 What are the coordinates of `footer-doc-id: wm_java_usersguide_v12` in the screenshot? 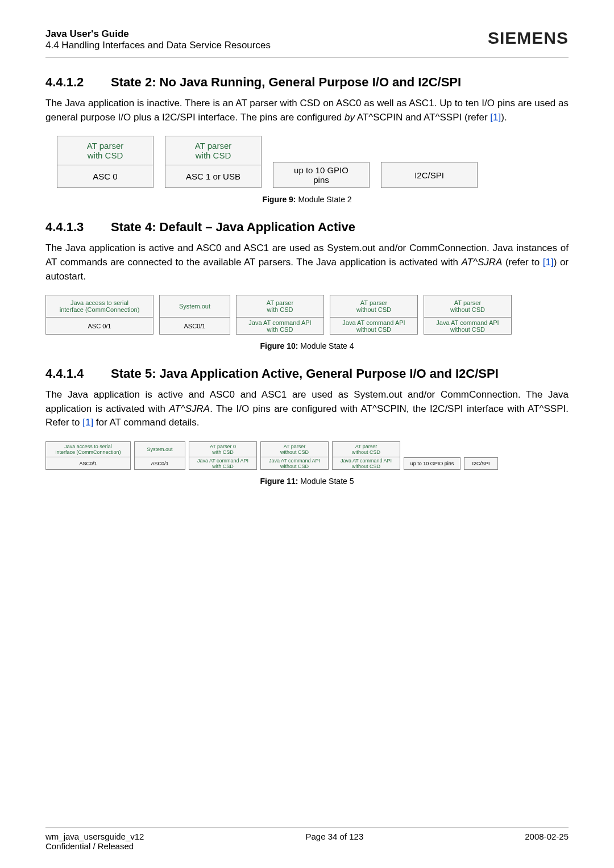 It's located at (94, 836).